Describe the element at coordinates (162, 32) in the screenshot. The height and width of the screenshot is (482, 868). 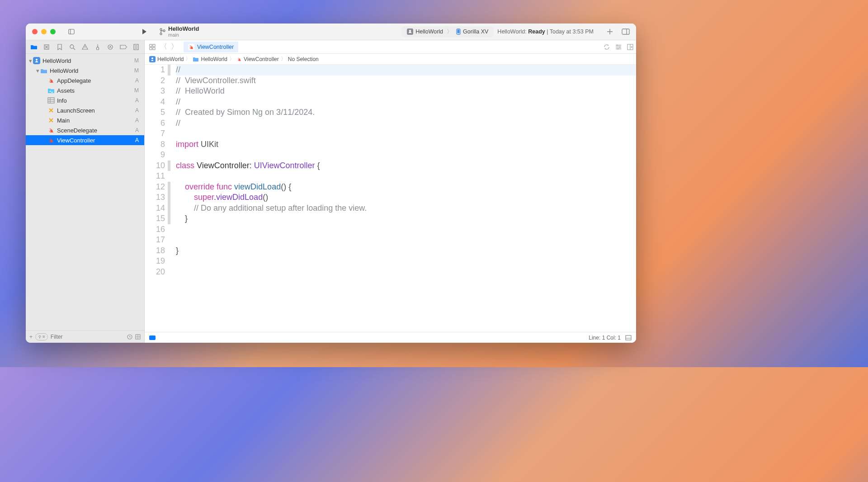
I see `branch-icon` at that location.